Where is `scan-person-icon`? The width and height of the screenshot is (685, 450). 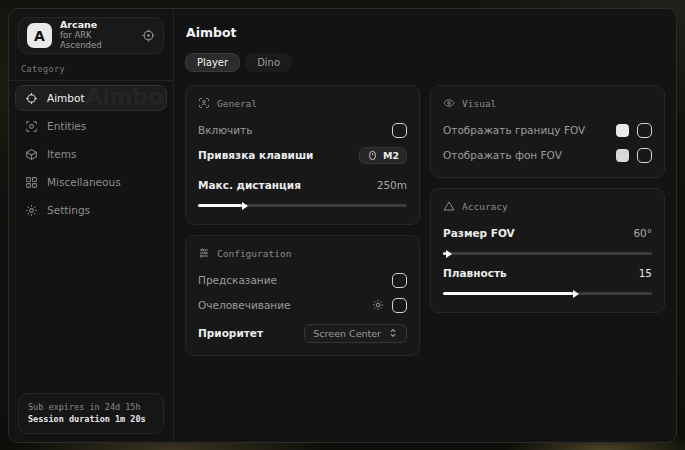 scan-person-icon is located at coordinates (32, 126).